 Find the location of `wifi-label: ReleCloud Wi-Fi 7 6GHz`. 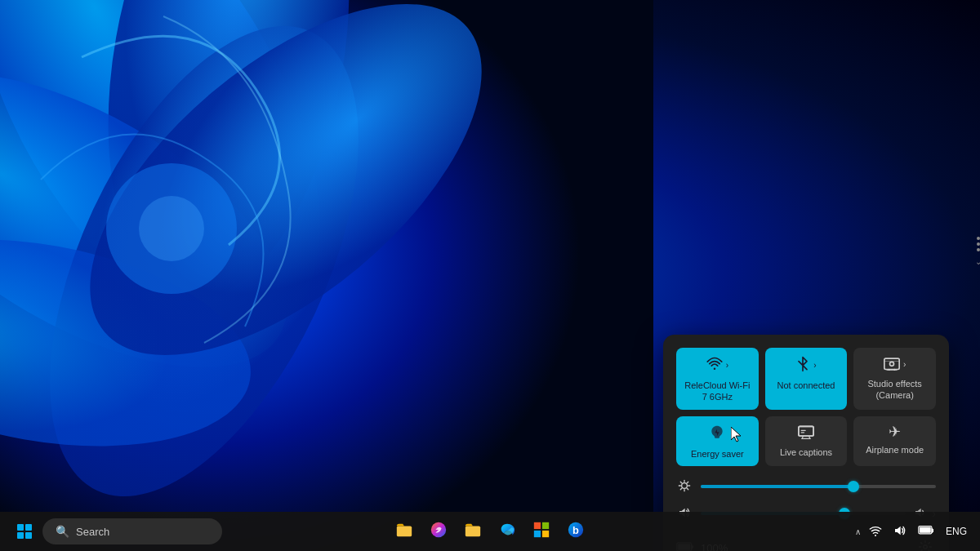

wifi-label: ReleCloud Wi-Fi 7 6GHz is located at coordinates (717, 392).